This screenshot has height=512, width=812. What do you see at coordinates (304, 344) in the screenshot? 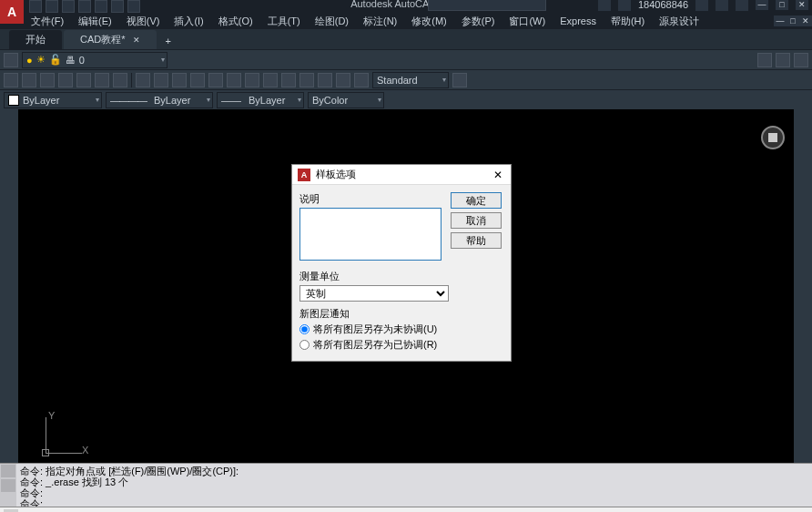
I see `radio-reconciled` at bounding box center [304, 344].